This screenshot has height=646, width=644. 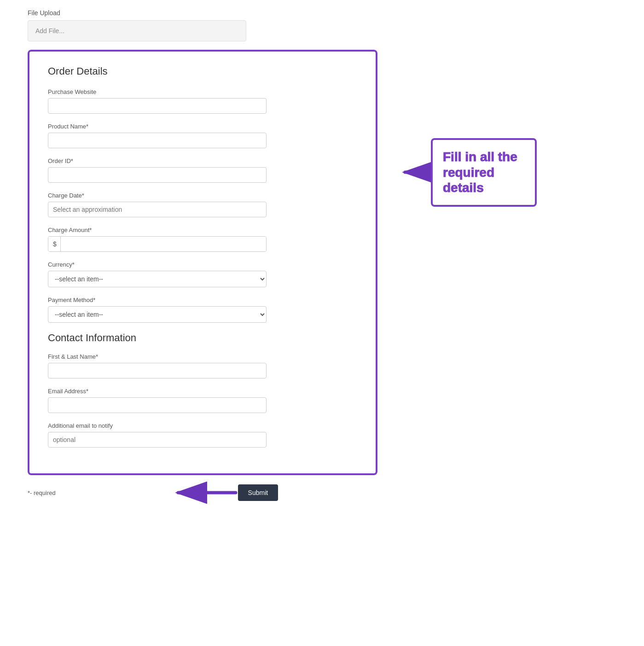 I want to click on first-last-name-label: First & Last Name*, so click(x=203, y=356).